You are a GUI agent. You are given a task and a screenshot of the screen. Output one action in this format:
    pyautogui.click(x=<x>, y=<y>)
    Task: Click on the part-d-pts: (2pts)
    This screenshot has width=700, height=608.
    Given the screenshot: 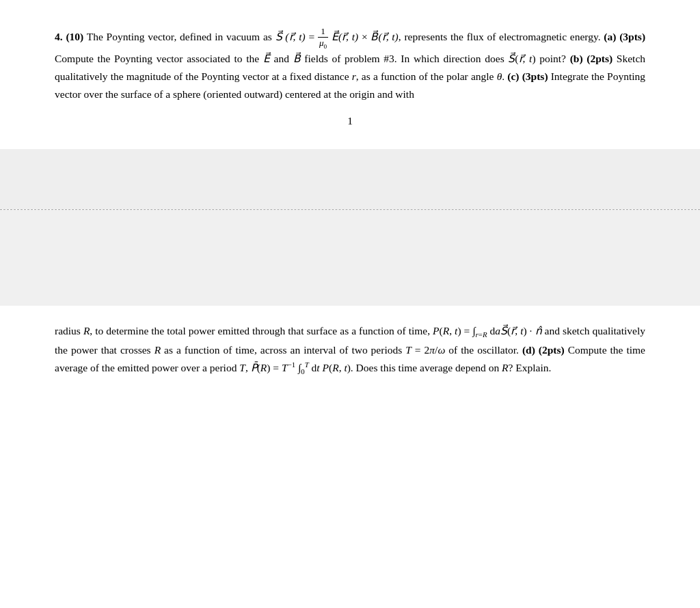 What is the action you would take?
    pyautogui.click(x=552, y=350)
    